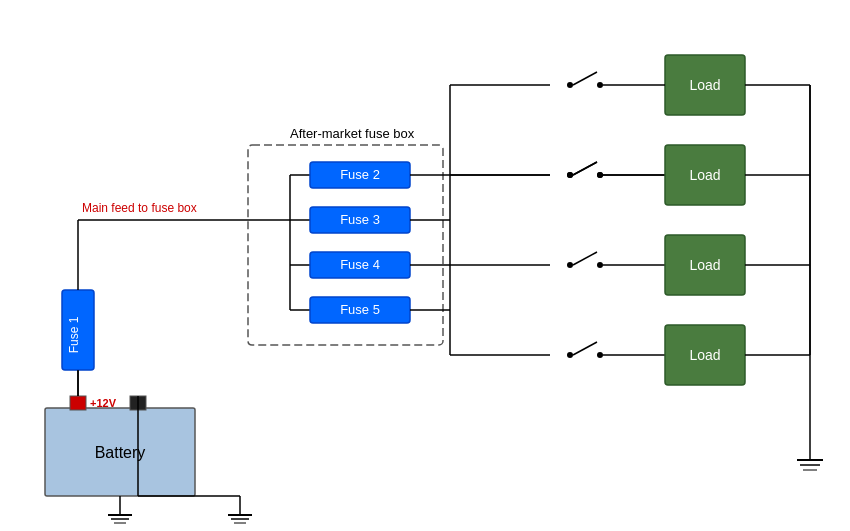  I want to click on fuse2-label: Fuse 2, so click(360, 174).